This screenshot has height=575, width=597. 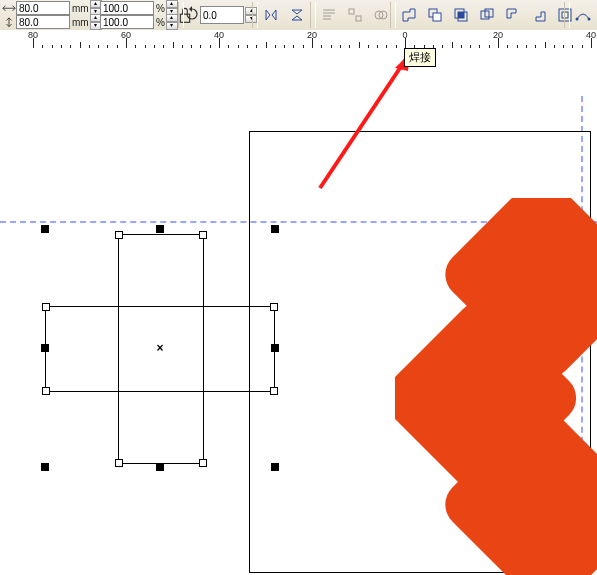 I want to click on rotation-group: ▴▾, so click(x=220, y=15).